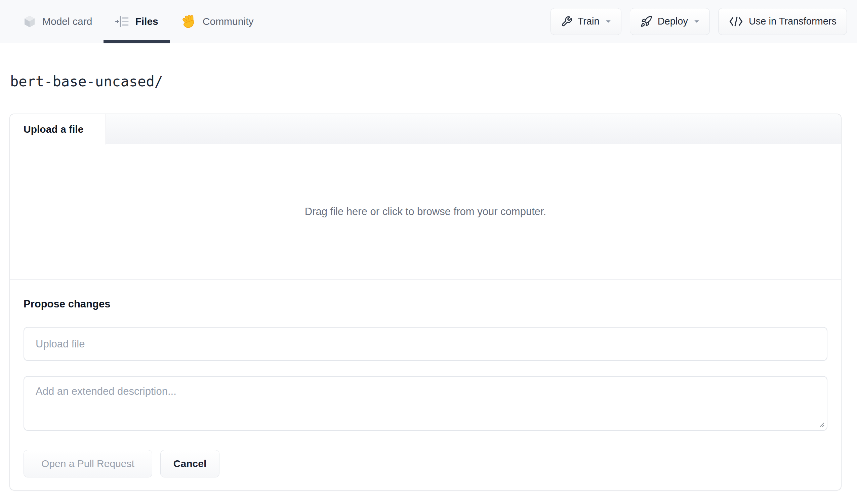 The image size is (857, 504). Describe the element at coordinates (218, 21) in the screenshot. I see `tab-community: Community` at that location.